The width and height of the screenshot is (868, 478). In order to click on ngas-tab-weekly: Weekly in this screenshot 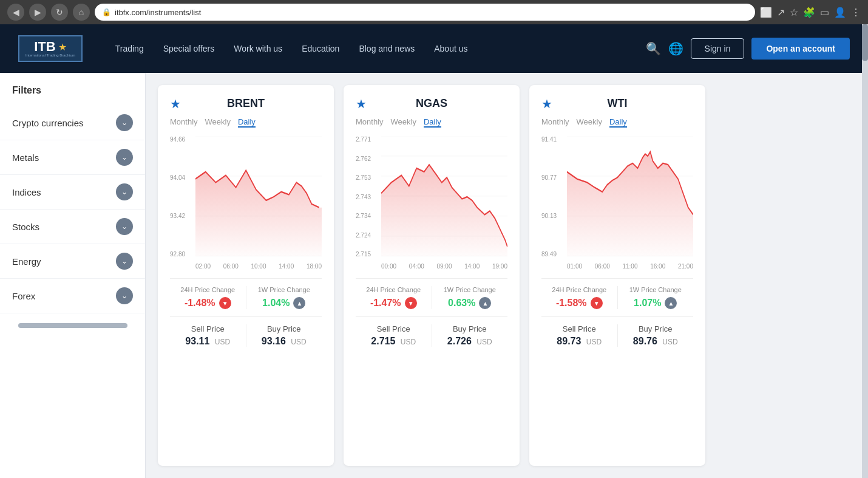, I will do `click(404, 123)`.